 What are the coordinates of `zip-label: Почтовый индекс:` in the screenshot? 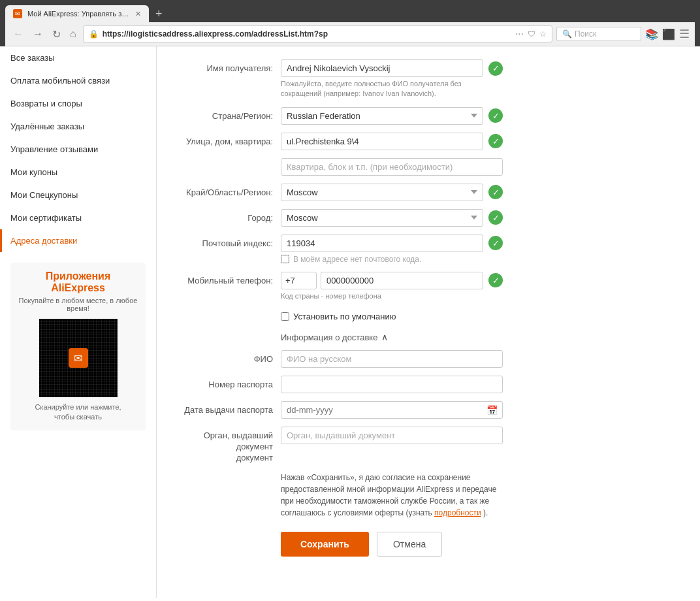 It's located at (229, 242).